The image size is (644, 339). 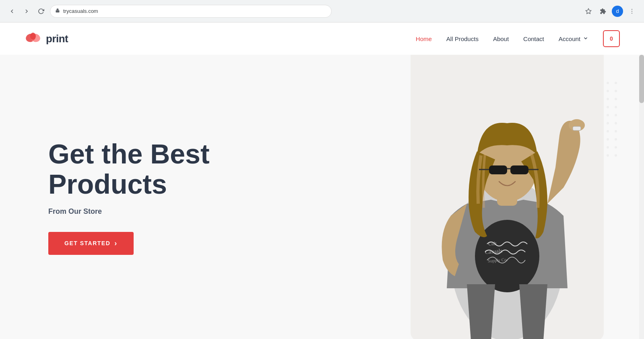 I want to click on hero-content: Get the Best Products From Our Store GET…, so click(x=105, y=197).